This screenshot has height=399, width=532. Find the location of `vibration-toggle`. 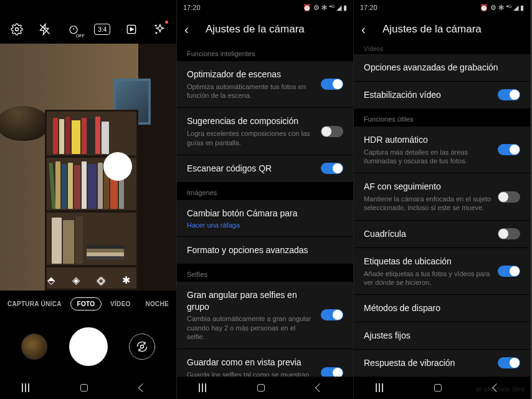

vibration-toggle is located at coordinates (509, 363).